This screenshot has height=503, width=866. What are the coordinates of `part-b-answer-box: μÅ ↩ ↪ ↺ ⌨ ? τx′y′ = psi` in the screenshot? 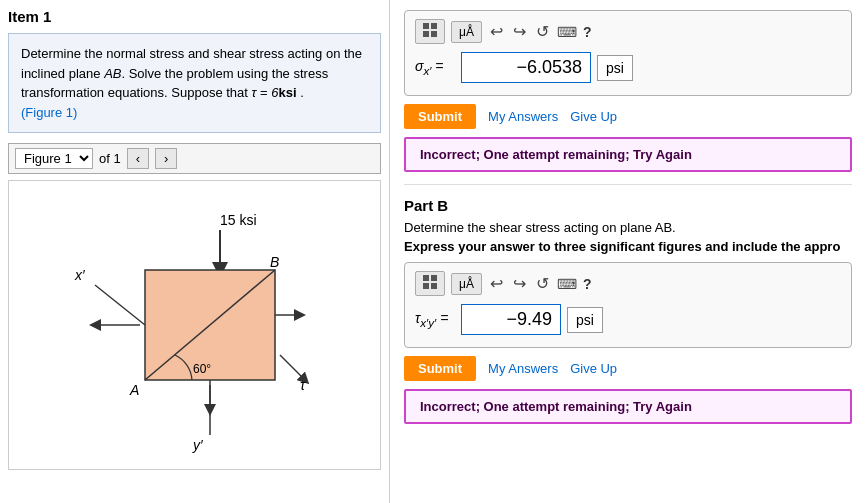 It's located at (628, 305).